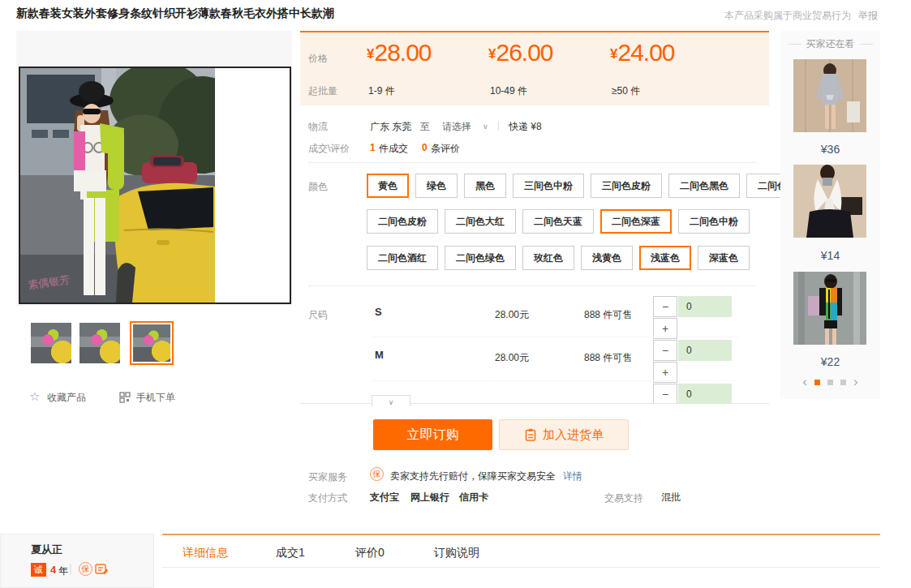 This screenshot has height=588, width=911. Describe the element at coordinates (831, 255) in the screenshot. I see `related-product-2-price: ¥14` at that location.